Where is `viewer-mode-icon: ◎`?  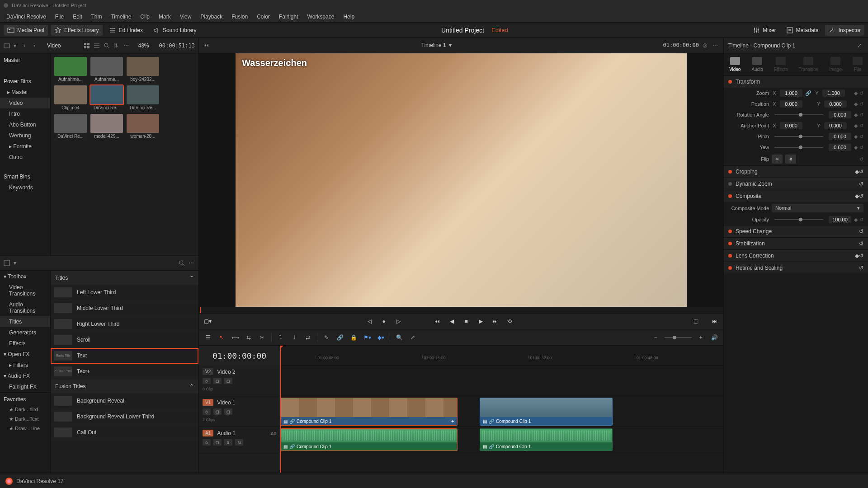
viewer-mode-icon: ◎ is located at coordinates (706, 45).